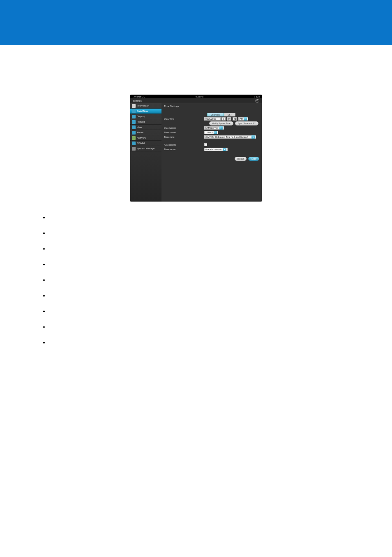  I want to click on network-icon, so click(134, 138).